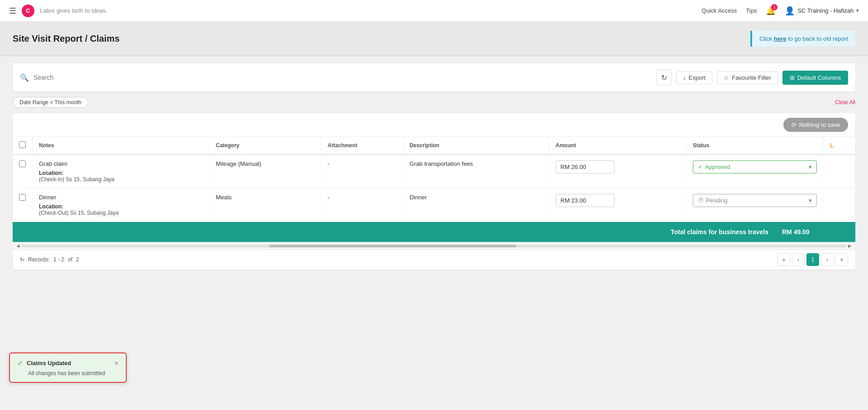 The image size is (868, 410). I want to click on table-row: Grab claim Location: (Check-In) Ss 15, S…, so click(434, 171).